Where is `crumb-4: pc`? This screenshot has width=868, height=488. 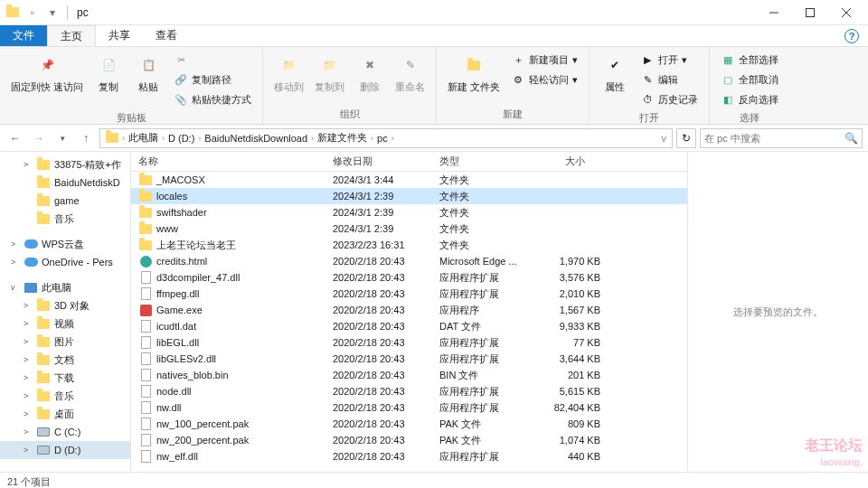
crumb-4: pc is located at coordinates (382, 138).